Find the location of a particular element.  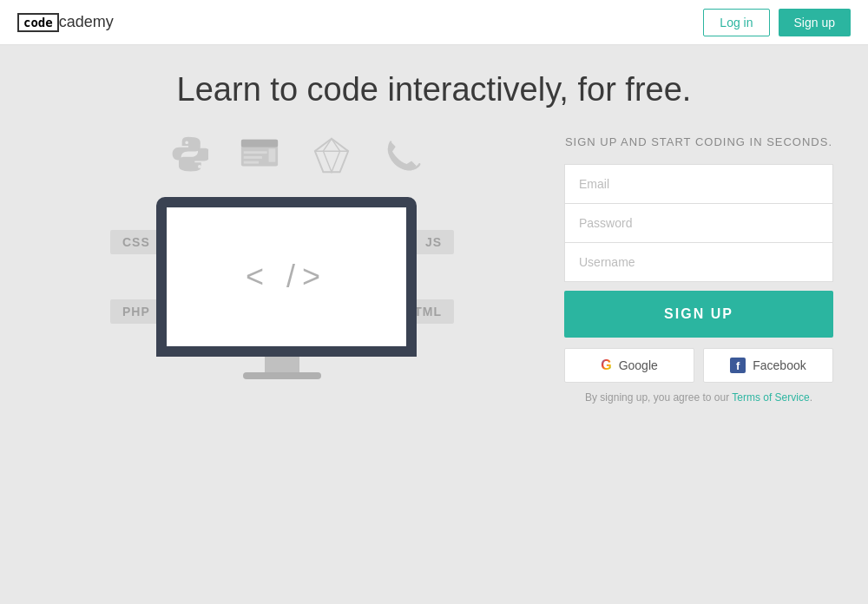

monitor-neck is located at coordinates (282, 364).